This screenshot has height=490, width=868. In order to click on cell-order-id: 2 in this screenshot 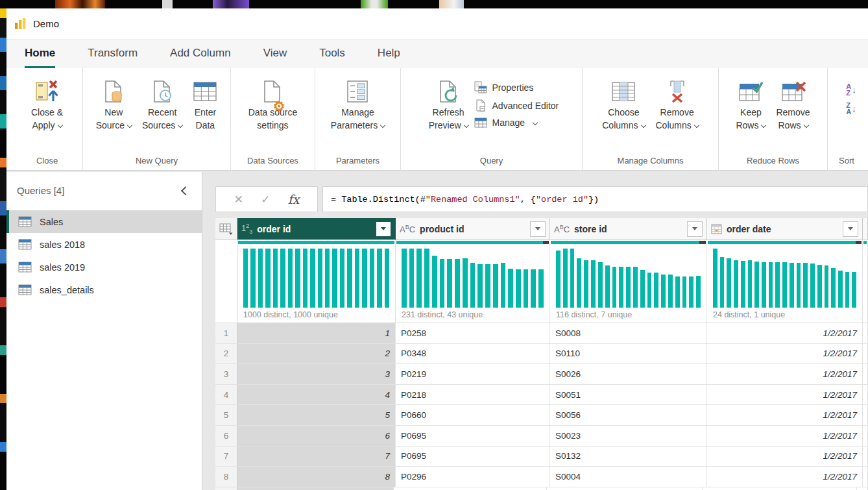, I will do `click(317, 354)`.